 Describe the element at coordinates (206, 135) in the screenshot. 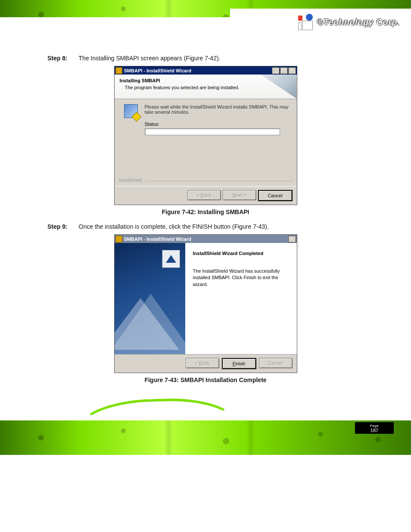

I see `installshield-window-installing: SMBAPI - InstallShield Wizard _ □ × Inst…` at that location.